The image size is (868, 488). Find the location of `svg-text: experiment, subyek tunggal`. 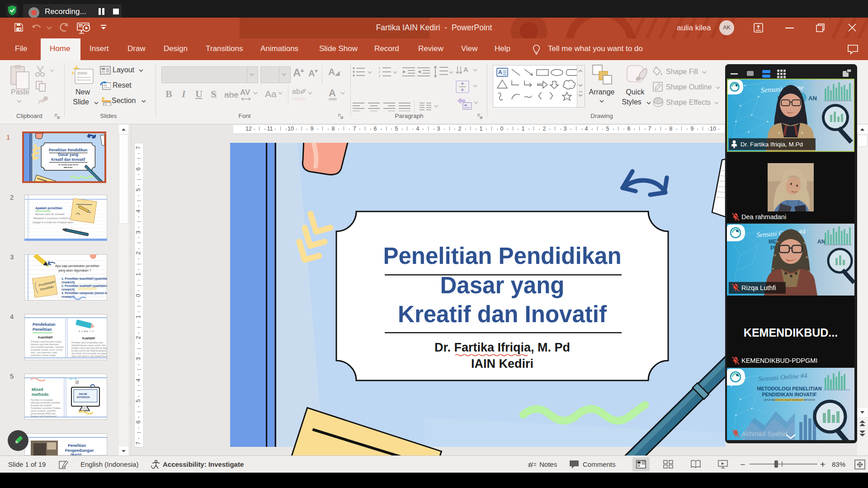

svg-text: experiment, subyek tunggal is located at coordinates (43, 355).